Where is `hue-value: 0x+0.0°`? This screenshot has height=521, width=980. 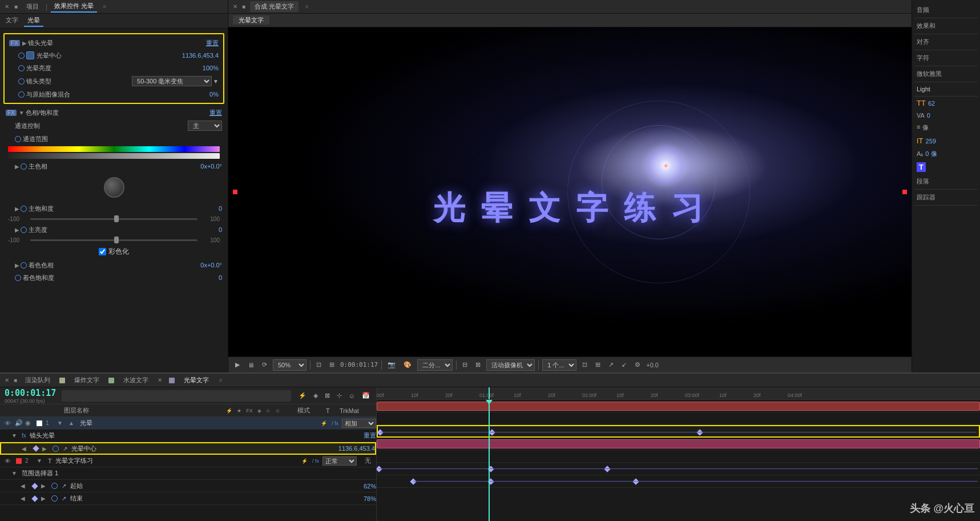 hue-value: 0x+0.0° is located at coordinates (211, 166).